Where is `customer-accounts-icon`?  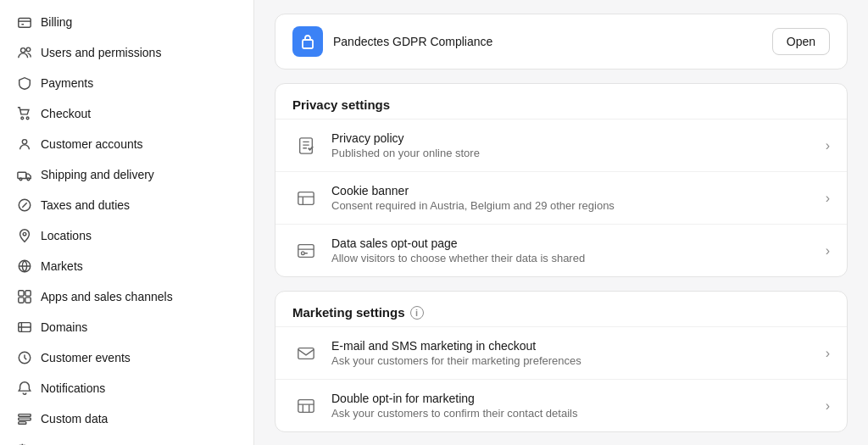
customer-accounts-icon is located at coordinates (25, 144).